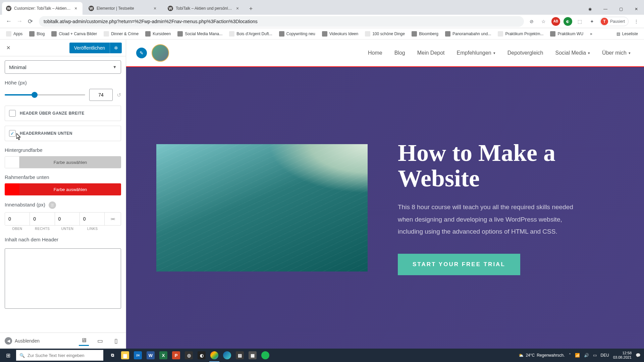 This screenshot has width=644, height=362. Describe the element at coordinates (525, 53) in the screenshot. I see `nav-depotvergleich: Depotvergleich` at that location.